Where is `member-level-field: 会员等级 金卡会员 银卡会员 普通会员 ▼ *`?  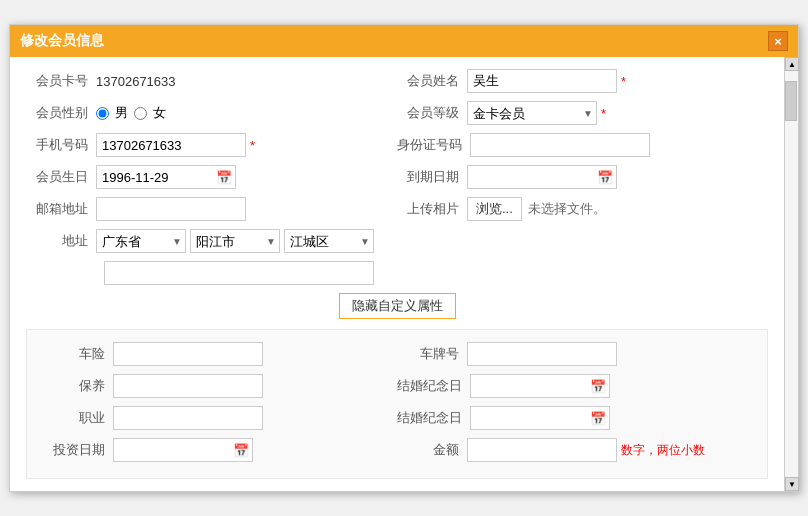
member-level-field: 会员等级 金卡会员 银卡会员 普通会员 ▼ * is located at coordinates (582, 113).